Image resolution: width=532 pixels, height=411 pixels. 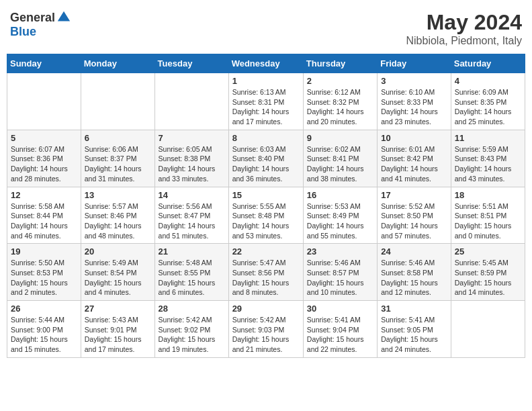 I want to click on calendar-cell: 4Sunrise: 6:09 AM Sunset: 8:35 PM Daylig…, so click(x=488, y=102).